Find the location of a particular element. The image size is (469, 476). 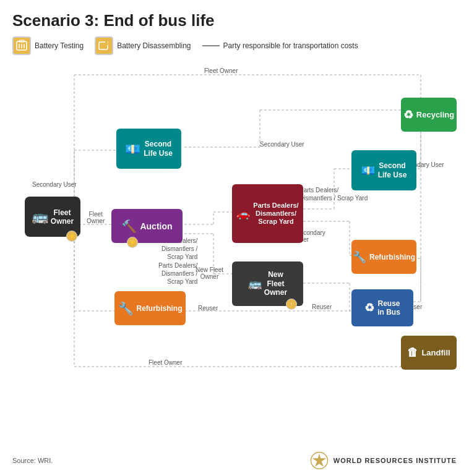

node-refurbishing-left-label: Refurbishing is located at coordinates (160, 308).